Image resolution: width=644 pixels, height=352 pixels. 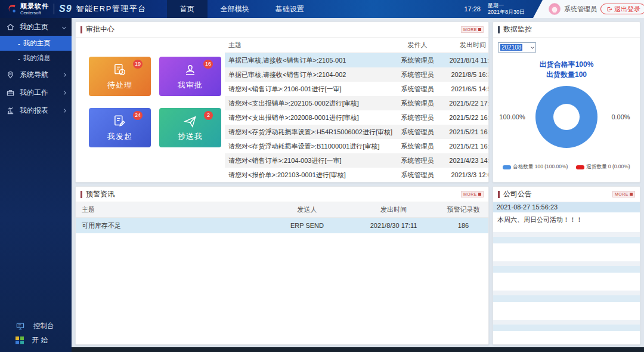 I want to click on brand-name-en: Centersoft, so click(x=35, y=13).